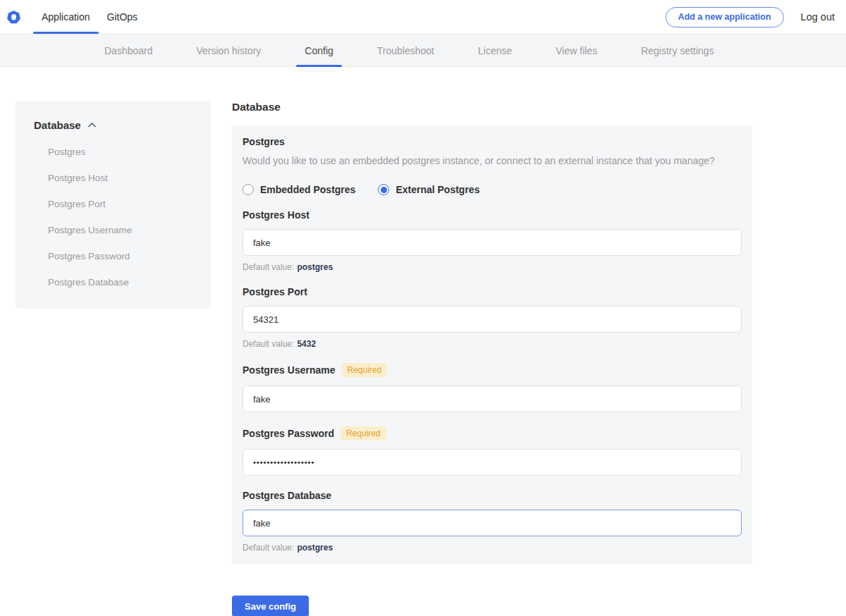 Image resolution: width=846 pixels, height=616 pixels. I want to click on sidebar-item-postgres-password: Postgres Password, so click(116, 257).